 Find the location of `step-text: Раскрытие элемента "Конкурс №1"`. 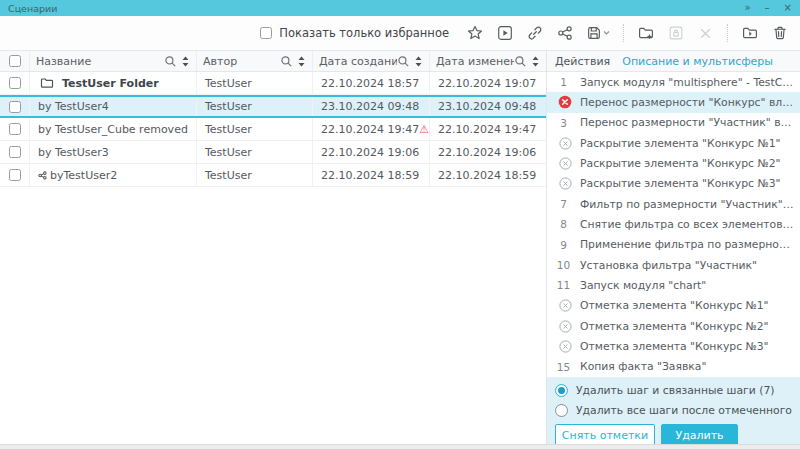

step-text: Раскрытие элемента "Конкурс №1" is located at coordinates (680, 144).